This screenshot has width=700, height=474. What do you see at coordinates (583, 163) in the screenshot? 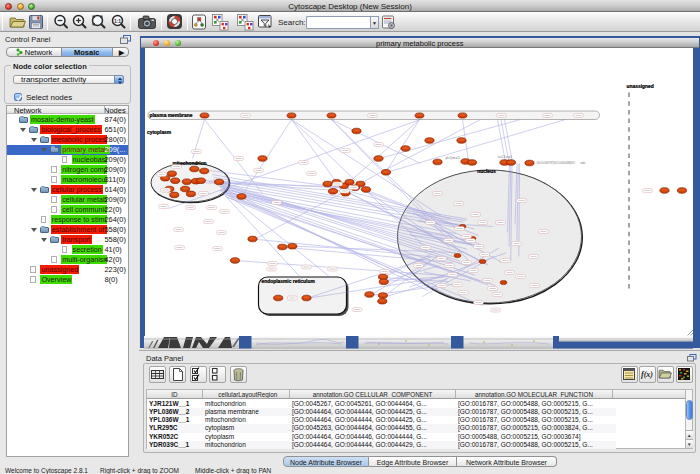
I see `svg-text: wds` at bounding box center [583, 163].